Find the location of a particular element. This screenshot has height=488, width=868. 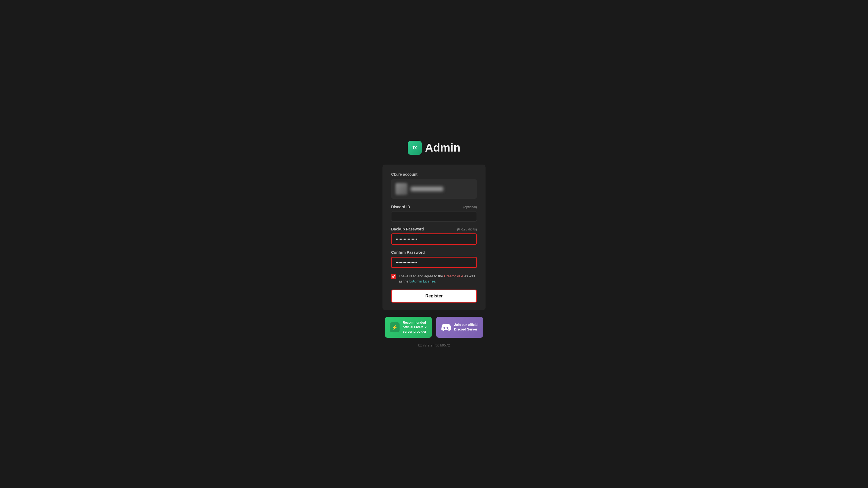

discord-promo-text: Join our official Discord Server is located at coordinates (466, 327).